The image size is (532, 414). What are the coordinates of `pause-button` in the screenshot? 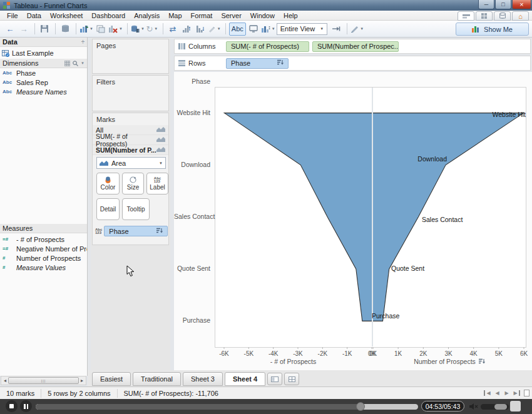 It's located at (26, 406).